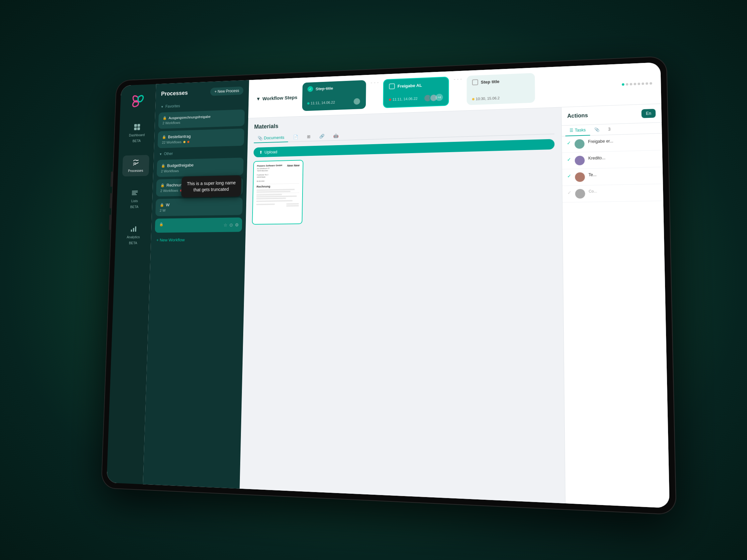 The height and width of the screenshot is (560, 747). Describe the element at coordinates (490, 82) in the screenshot. I see `step3-title: Step title` at that location.